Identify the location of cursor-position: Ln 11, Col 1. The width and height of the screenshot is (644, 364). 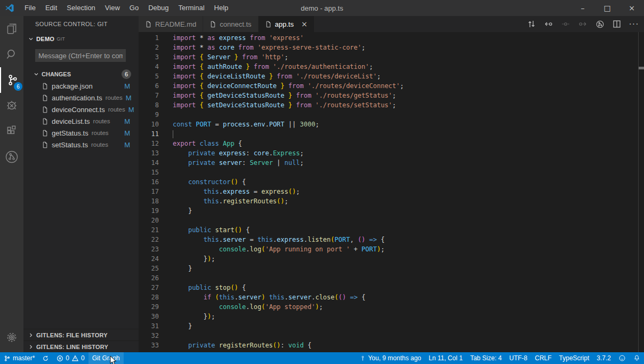
(446, 358).